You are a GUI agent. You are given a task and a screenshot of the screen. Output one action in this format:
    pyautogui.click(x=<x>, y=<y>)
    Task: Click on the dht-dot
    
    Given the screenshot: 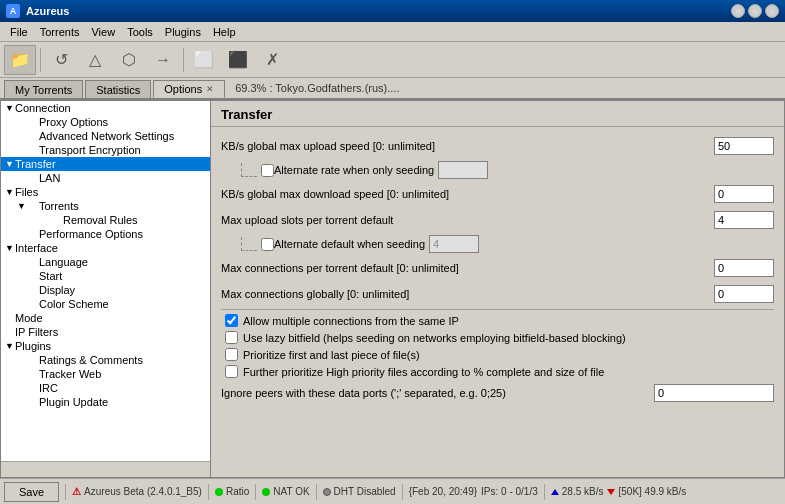 What is the action you would take?
    pyautogui.click(x=327, y=492)
    